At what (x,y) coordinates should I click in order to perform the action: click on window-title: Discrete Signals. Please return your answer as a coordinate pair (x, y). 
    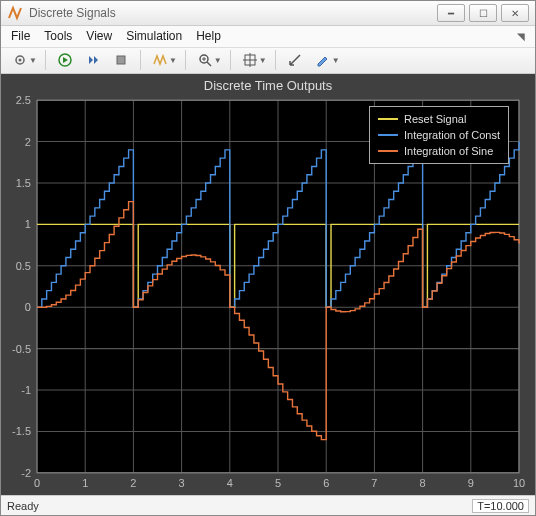
    Looking at the image, I should click on (233, 13).